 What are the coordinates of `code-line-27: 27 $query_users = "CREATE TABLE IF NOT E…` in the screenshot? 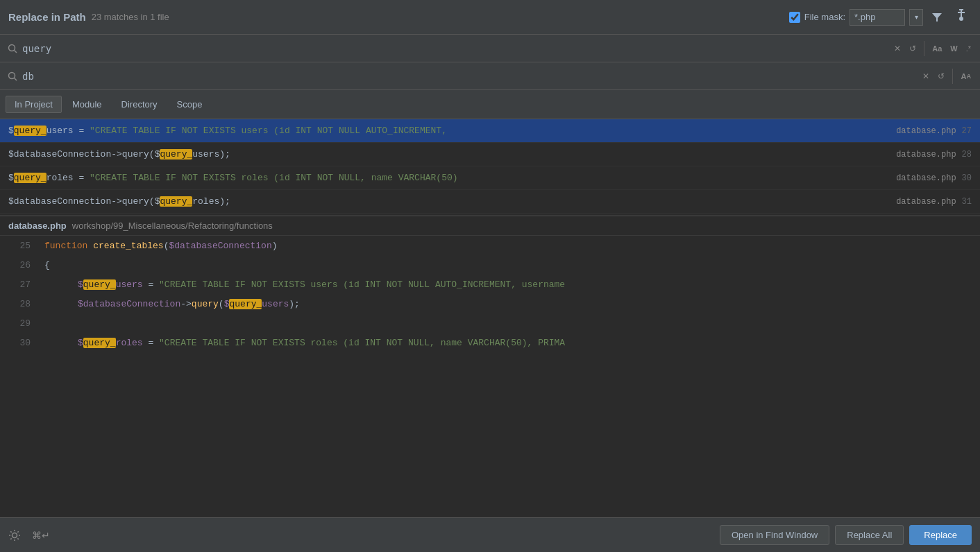 It's located at (490, 284).